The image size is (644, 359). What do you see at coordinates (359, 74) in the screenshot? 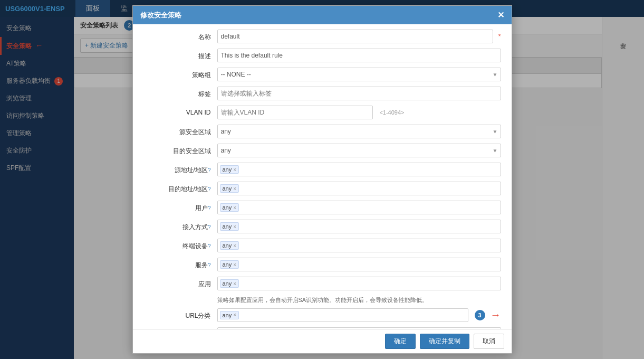
I see `policygroup-select-wrap: -- NONE -- ▼` at bounding box center [359, 74].